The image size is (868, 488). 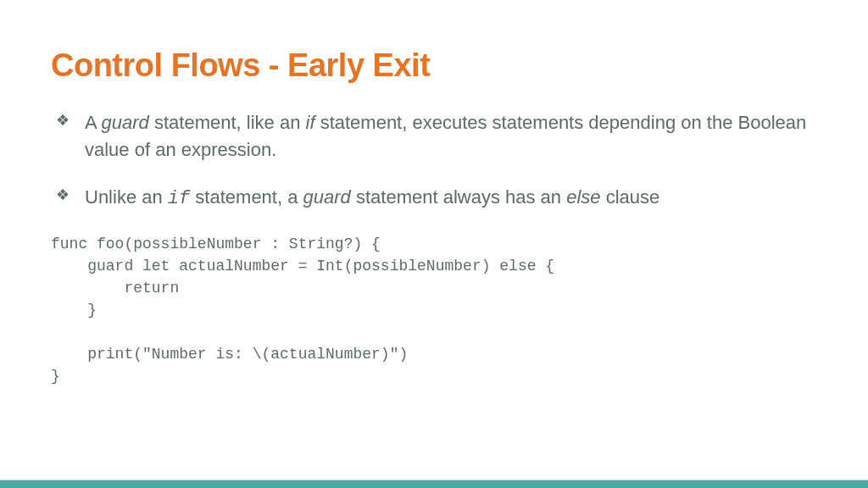 I want to click on bullet-item: A guard statement, like an if statement,…, so click(x=434, y=136).